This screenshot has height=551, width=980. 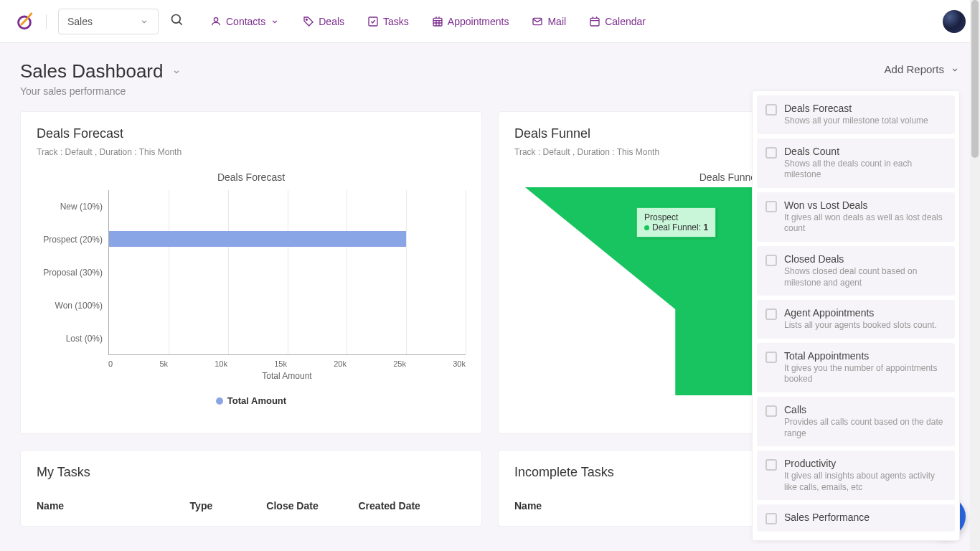 What do you see at coordinates (216, 22) in the screenshot?
I see `contact-icon` at bounding box center [216, 22].